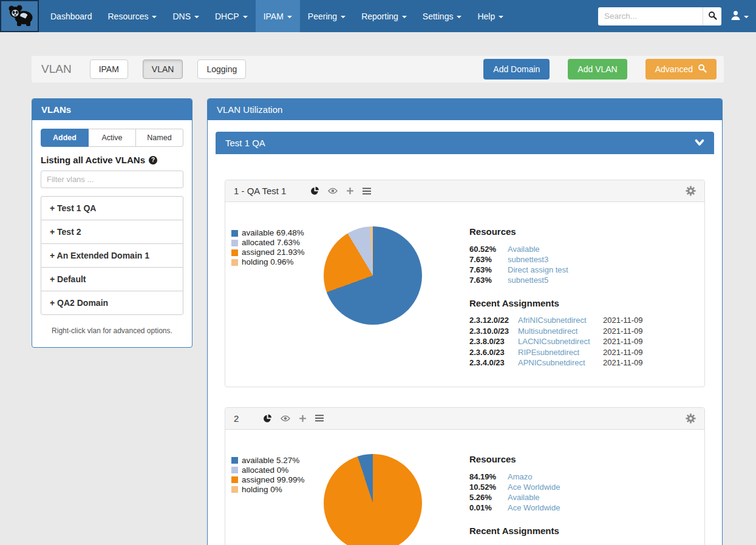 Image resolution: width=756 pixels, height=545 pixels. What do you see at coordinates (222, 69) in the screenshot?
I see `tab-logging: Logging` at bounding box center [222, 69].